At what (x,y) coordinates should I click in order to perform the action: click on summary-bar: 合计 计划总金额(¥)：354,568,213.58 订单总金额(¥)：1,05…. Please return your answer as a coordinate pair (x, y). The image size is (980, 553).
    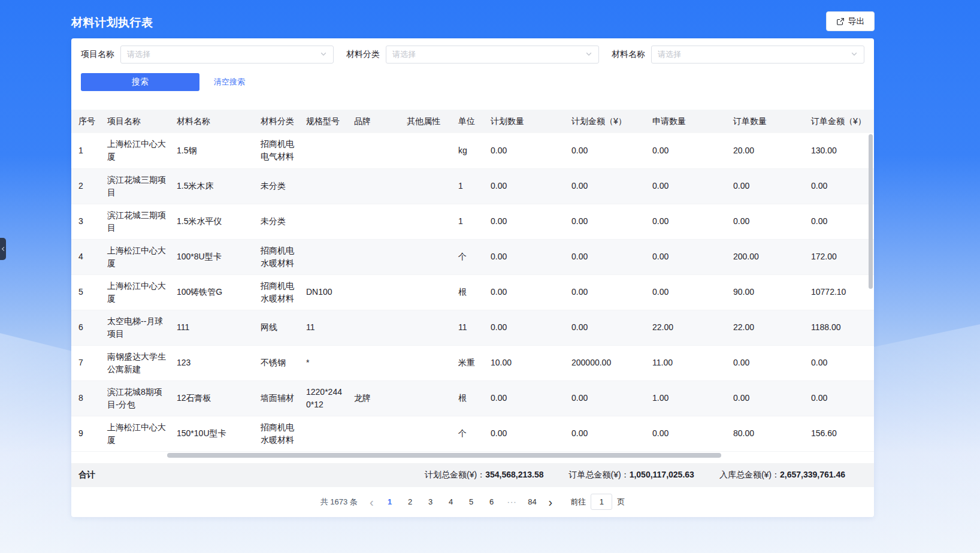
    Looking at the image, I should click on (473, 475).